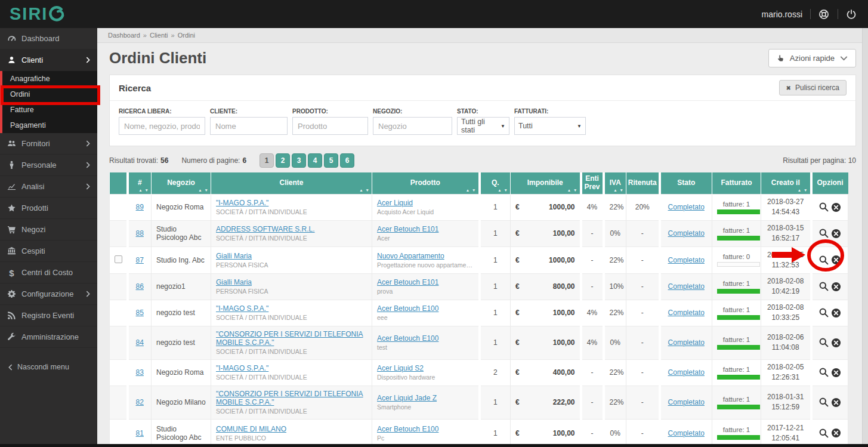 This screenshot has width=868, height=447. Describe the element at coordinates (299, 161) in the screenshot. I see `page-button-3: 3` at that location.